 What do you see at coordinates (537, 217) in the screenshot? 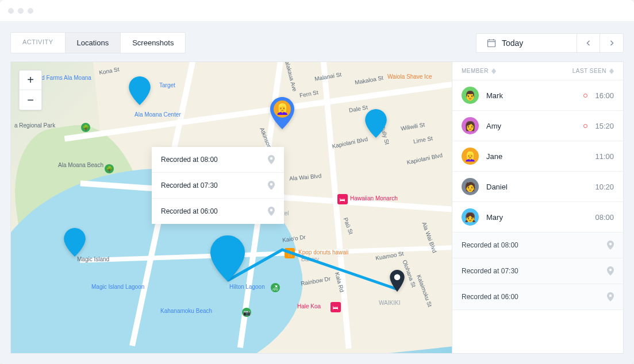
I see `member-name: Mary` at bounding box center [537, 217].